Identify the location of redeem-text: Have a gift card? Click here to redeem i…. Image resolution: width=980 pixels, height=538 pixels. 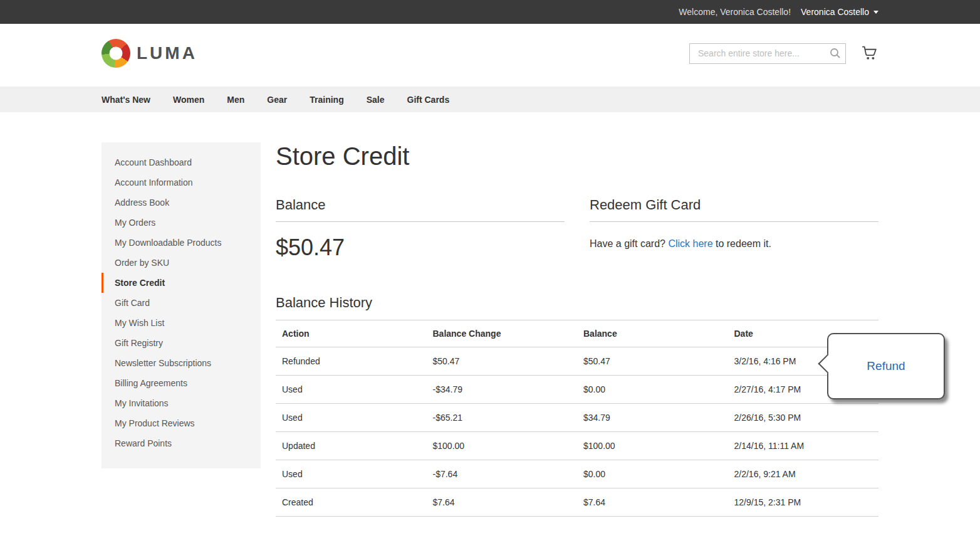
(734, 244).